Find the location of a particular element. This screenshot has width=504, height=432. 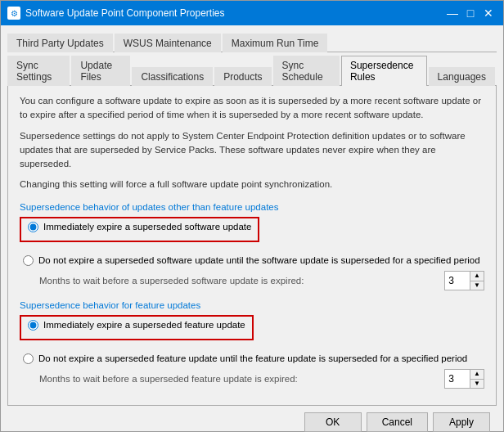

section2-spinner-row: Months to wait before a superseded featu… is located at coordinates (262, 379).